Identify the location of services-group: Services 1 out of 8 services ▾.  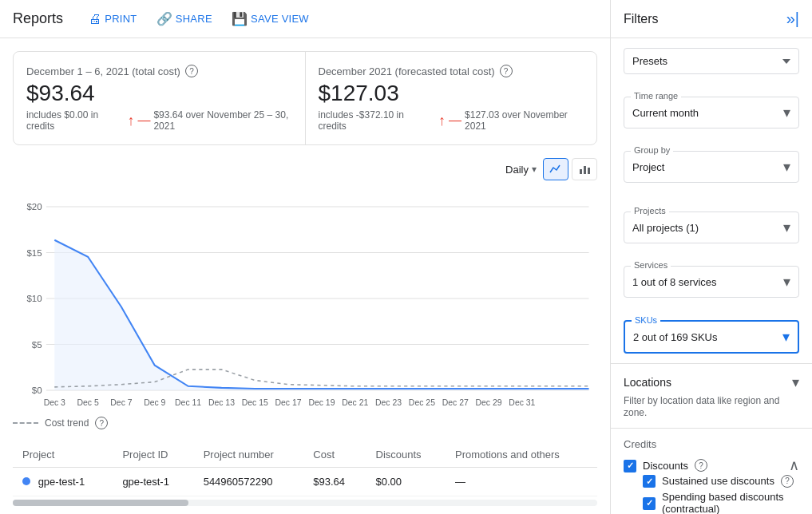
(711, 282).